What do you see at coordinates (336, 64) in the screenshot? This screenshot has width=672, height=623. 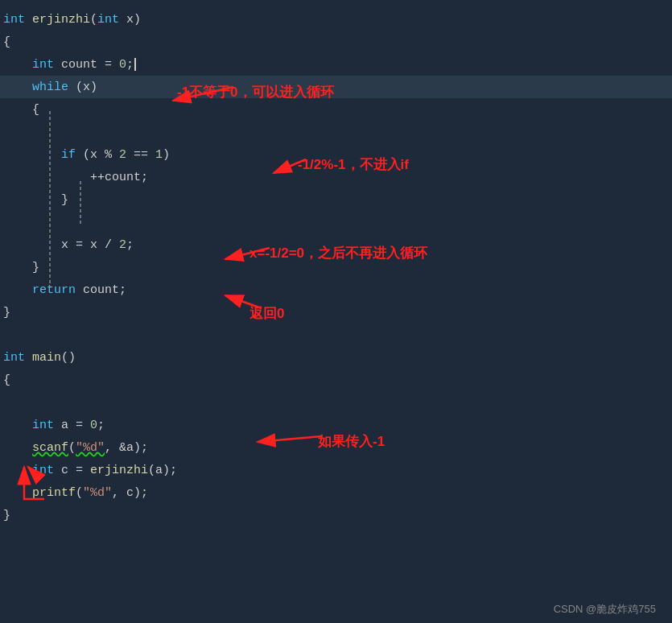 I see `code-line-2: int count = 0;` at bounding box center [336, 64].